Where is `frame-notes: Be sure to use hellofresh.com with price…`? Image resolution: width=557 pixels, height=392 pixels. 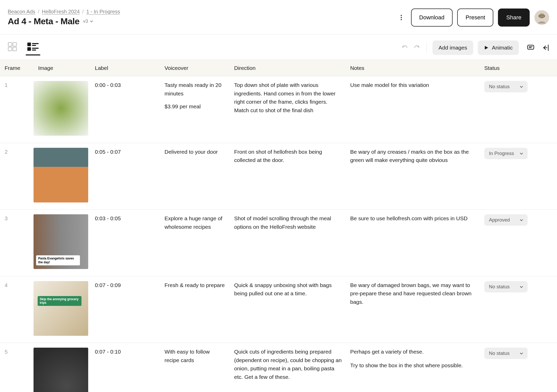 frame-notes: Be sure to use hellofresh.com with price… is located at coordinates (413, 243).